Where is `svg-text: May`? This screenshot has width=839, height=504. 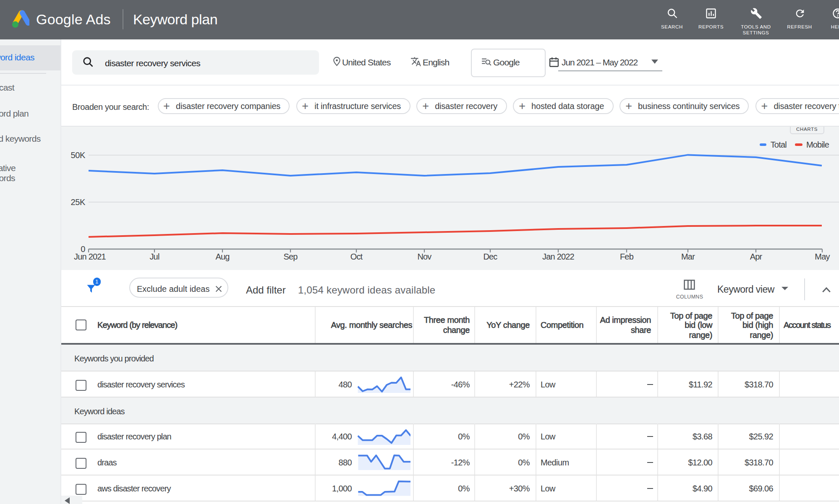
svg-text: May is located at coordinates (822, 257).